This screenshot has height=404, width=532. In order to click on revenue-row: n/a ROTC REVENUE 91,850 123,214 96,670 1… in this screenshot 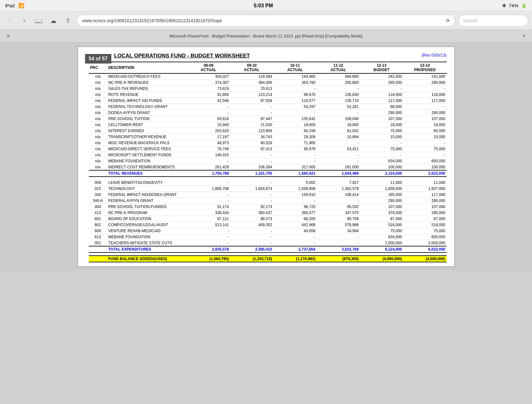, I will do `click(268, 95)`.